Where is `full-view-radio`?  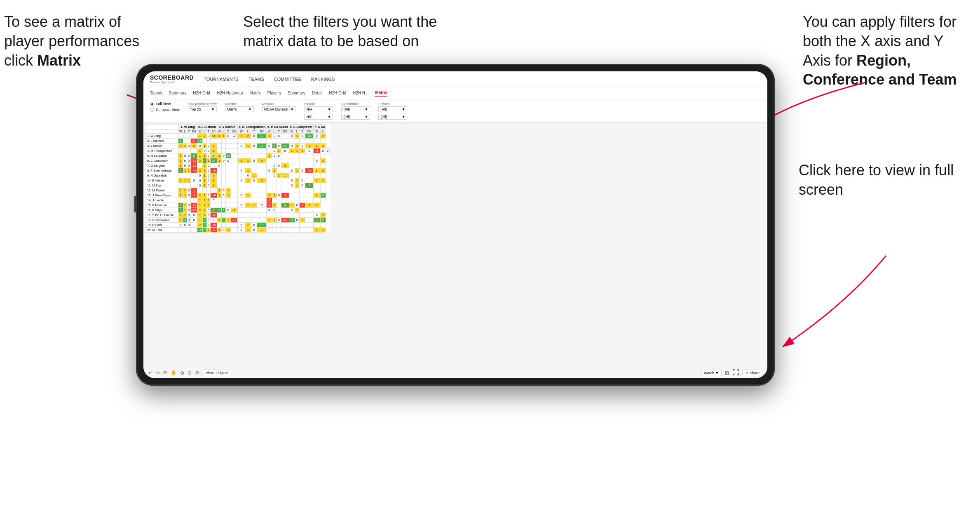
full-view-radio is located at coordinates (152, 104).